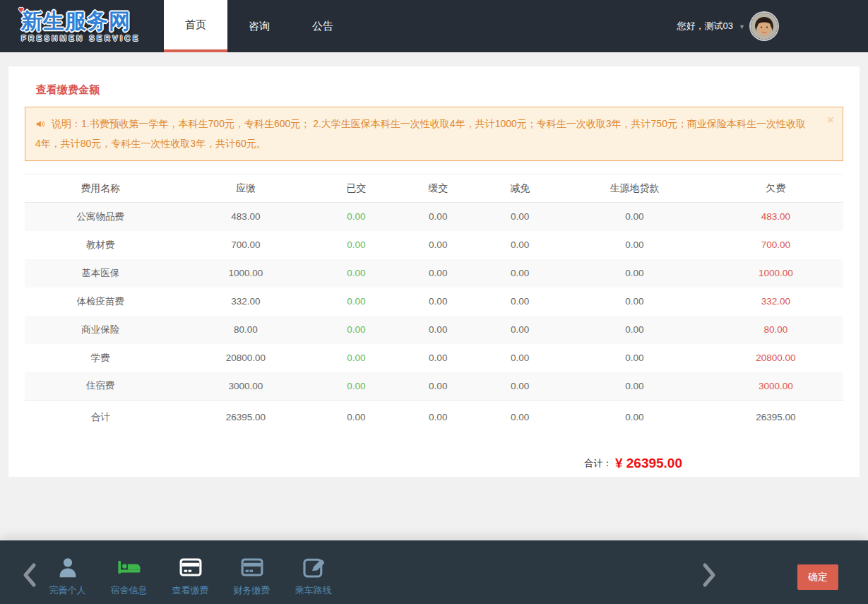  What do you see at coordinates (709, 576) in the screenshot?
I see `chevron-right-icon` at bounding box center [709, 576].